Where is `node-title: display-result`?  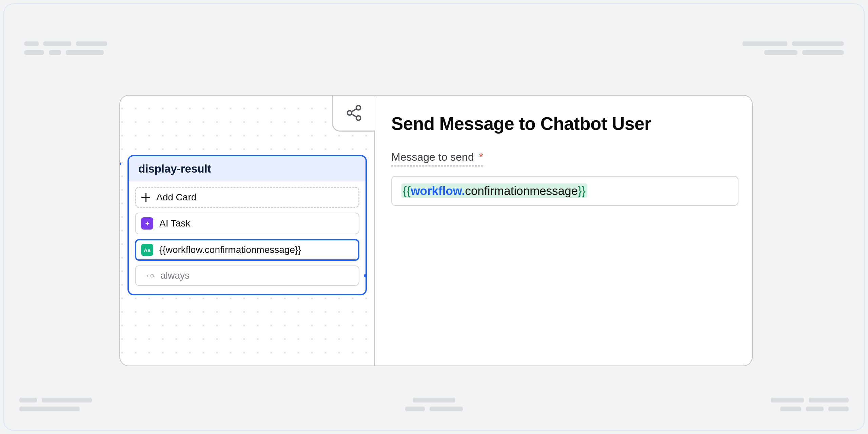 node-title: display-result is located at coordinates (247, 169).